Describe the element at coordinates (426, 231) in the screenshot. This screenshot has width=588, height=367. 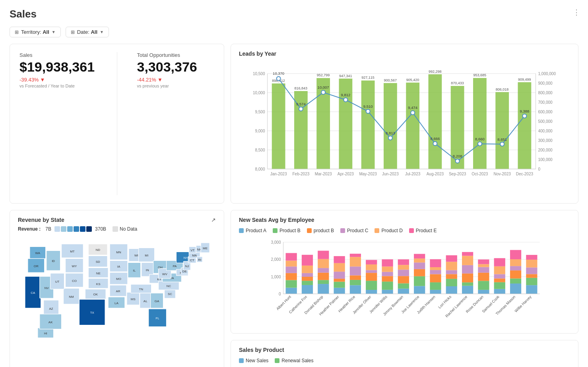
I see `legend-label-e: Product E` at that location.